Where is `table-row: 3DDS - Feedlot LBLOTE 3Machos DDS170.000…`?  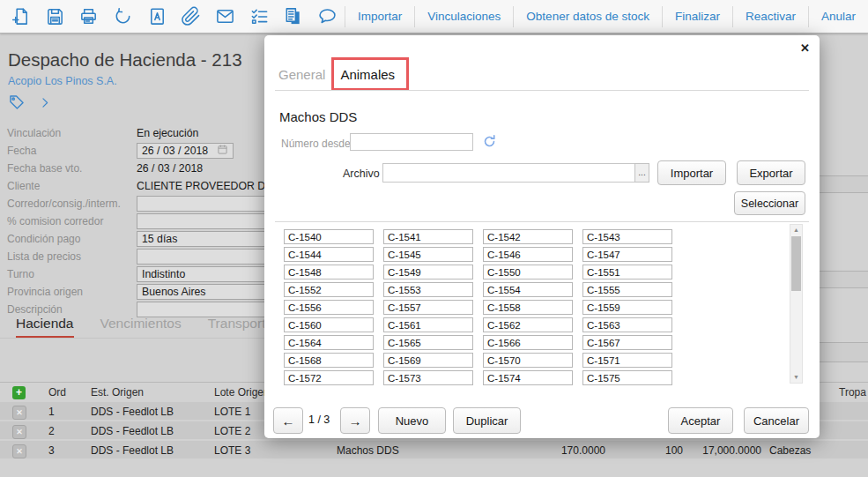
table-row: 3DDS - Feedlot LBLOTE 3Machos DDS170.000… is located at coordinates (434, 450).